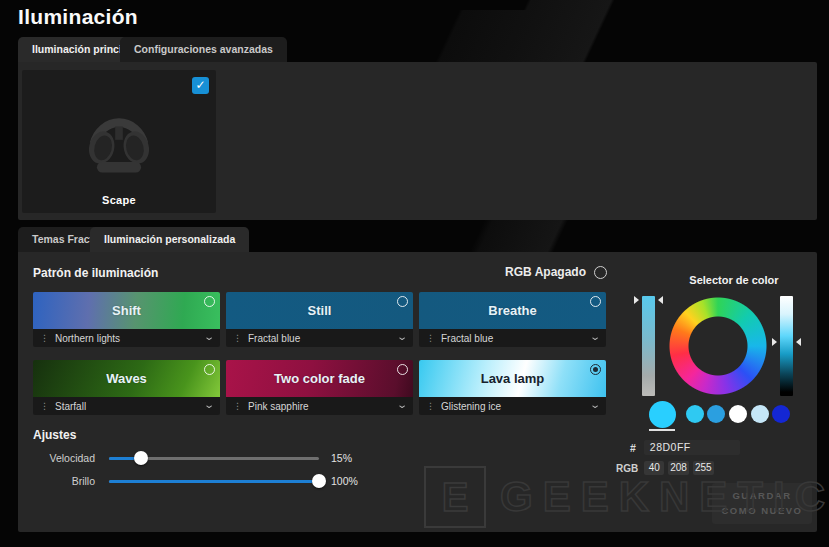 This screenshot has height=547, width=829. What do you see at coordinates (633, 448) in the screenshot?
I see `hex-label: #` at bounding box center [633, 448].